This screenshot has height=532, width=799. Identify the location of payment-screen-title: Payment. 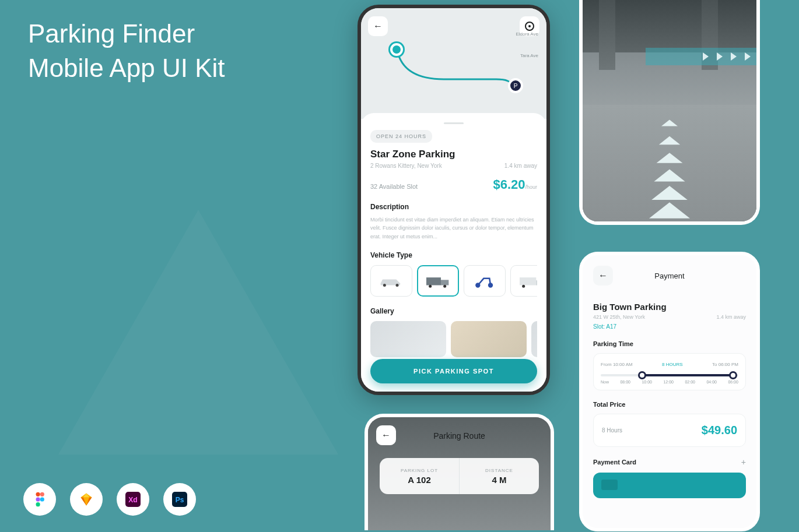
(670, 276).